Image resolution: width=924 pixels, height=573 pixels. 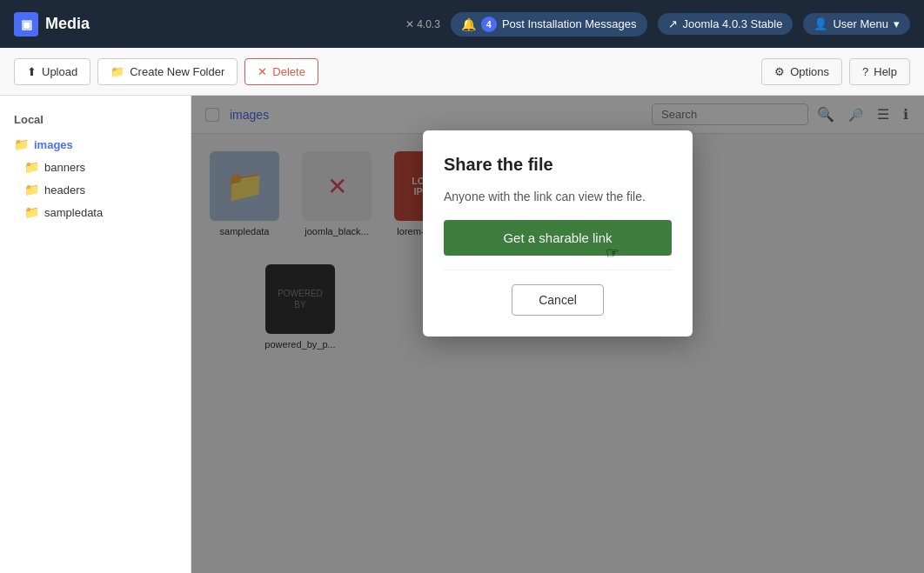 I want to click on help-button: ? Help, so click(x=880, y=71).